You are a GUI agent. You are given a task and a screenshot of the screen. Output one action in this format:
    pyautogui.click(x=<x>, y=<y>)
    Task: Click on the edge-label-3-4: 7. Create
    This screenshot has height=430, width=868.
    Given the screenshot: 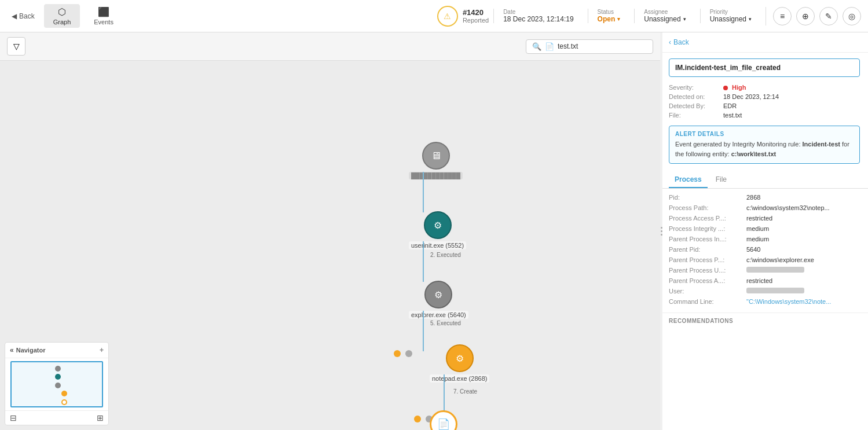 What is the action you would take?
    pyautogui.click(x=466, y=391)
    